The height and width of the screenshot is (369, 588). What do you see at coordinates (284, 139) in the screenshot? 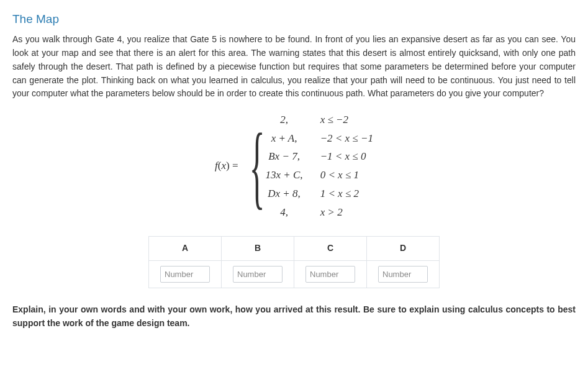
I see `piece-expr: x + A,` at bounding box center [284, 139].